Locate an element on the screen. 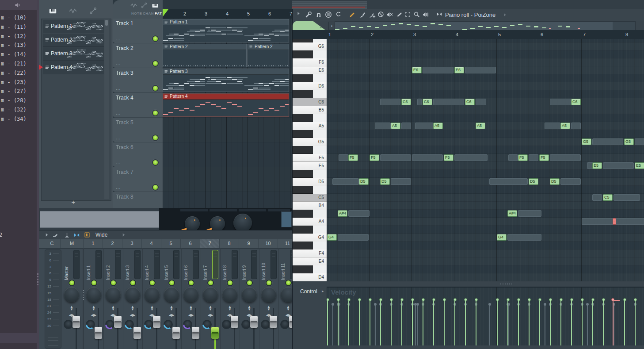  piano-key-G5: G5 is located at coordinates (309, 142).